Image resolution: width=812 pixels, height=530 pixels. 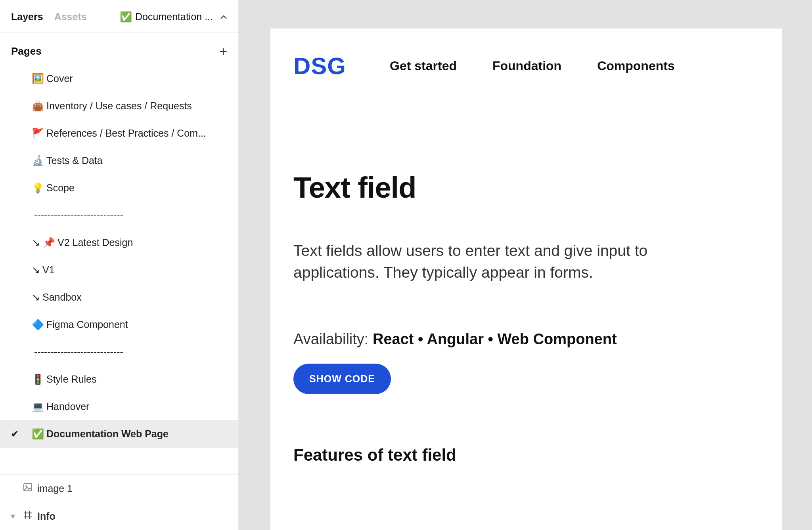 What do you see at coordinates (55, 489) in the screenshot?
I see `layer-label: image 1` at bounding box center [55, 489].